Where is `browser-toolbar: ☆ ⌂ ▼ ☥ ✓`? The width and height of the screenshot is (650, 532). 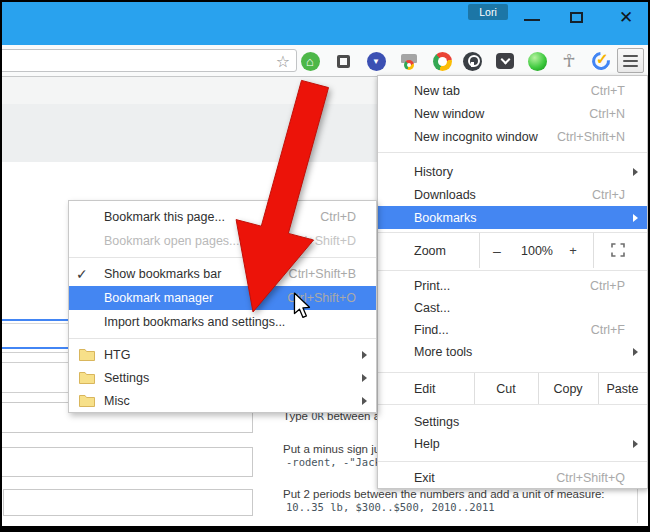 browser-toolbar: ☆ ⌂ ▼ ☥ ✓ is located at coordinates (325, 61).